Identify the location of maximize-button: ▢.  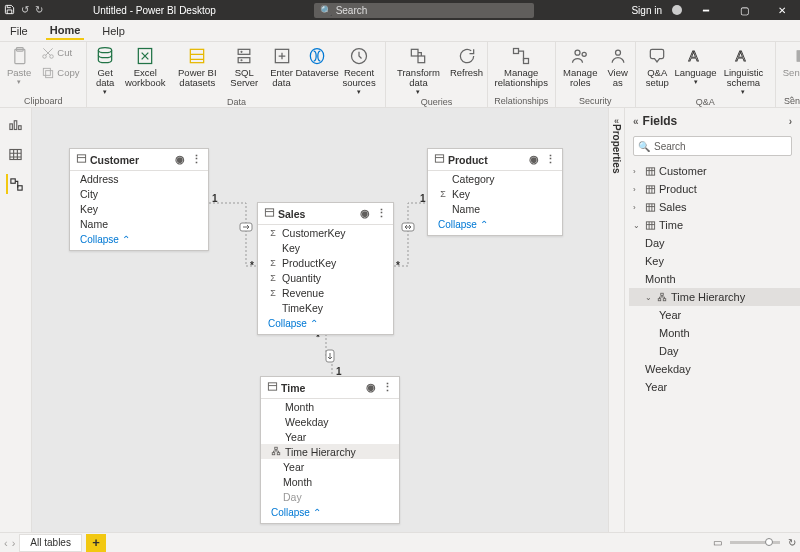
(744, 10).